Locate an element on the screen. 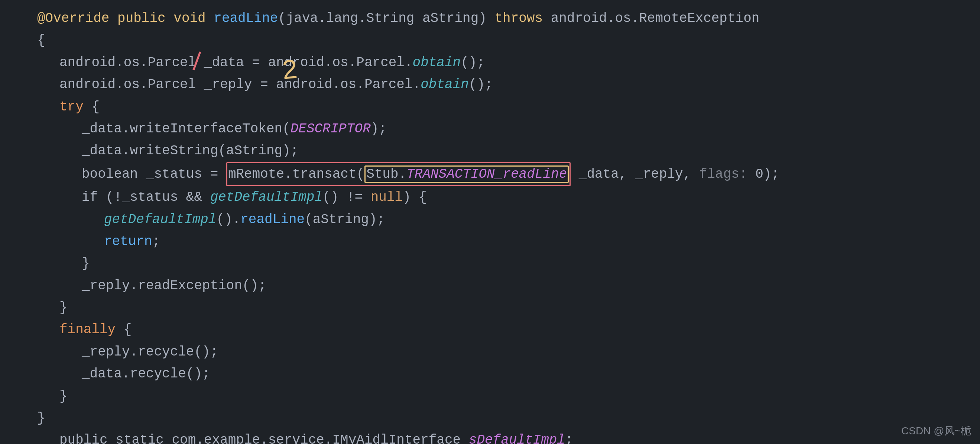 This screenshot has width=980, height=444. code-line-9: if (!_status && getDefaultImpl() != null… is located at coordinates (523, 197).